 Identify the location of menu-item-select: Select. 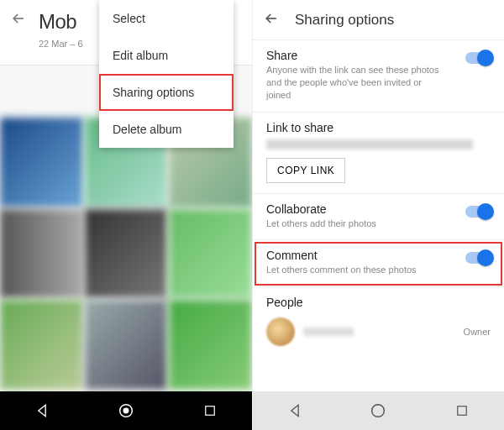
(166, 18).